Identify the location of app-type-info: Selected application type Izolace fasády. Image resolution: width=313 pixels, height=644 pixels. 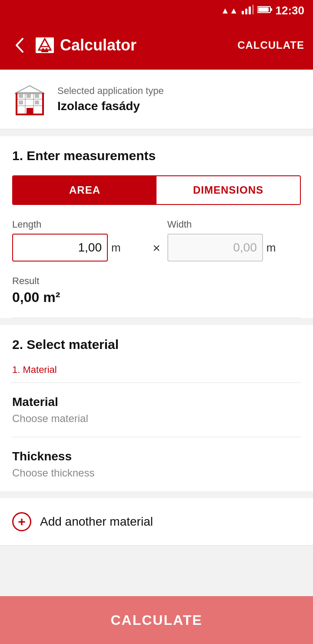
(110, 99).